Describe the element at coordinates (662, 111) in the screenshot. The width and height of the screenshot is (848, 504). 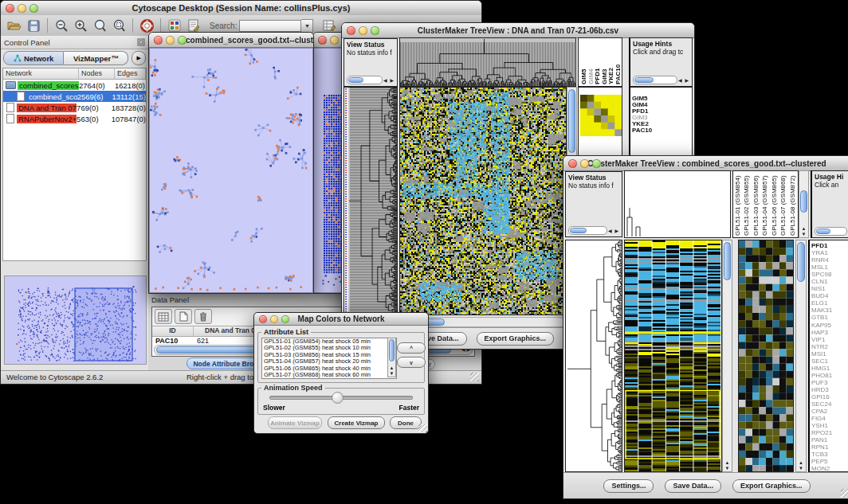
I see `tv1-gene-label: PFD1` at that location.